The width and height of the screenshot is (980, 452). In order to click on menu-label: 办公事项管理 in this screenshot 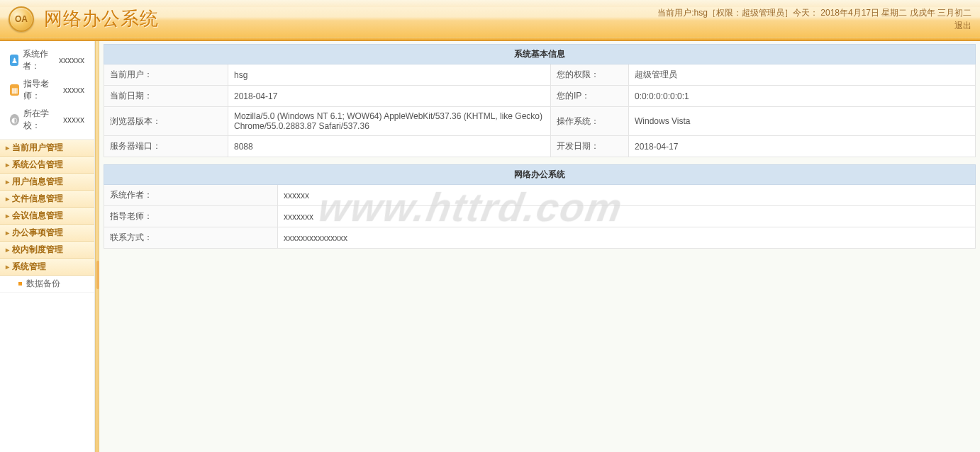, I will do `click(38, 232)`.